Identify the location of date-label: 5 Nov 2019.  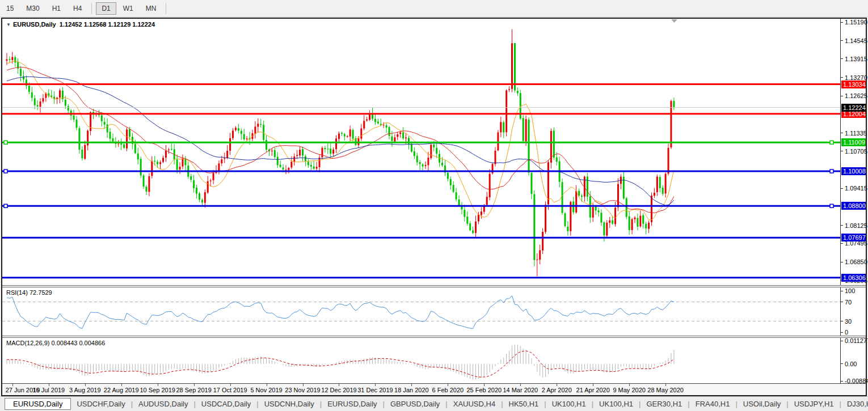
(266, 390).